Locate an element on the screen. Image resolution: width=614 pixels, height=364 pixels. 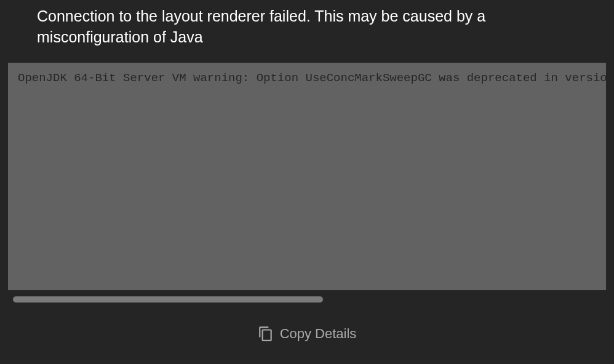
action-bar: Copy Details is located at coordinates (307, 334).